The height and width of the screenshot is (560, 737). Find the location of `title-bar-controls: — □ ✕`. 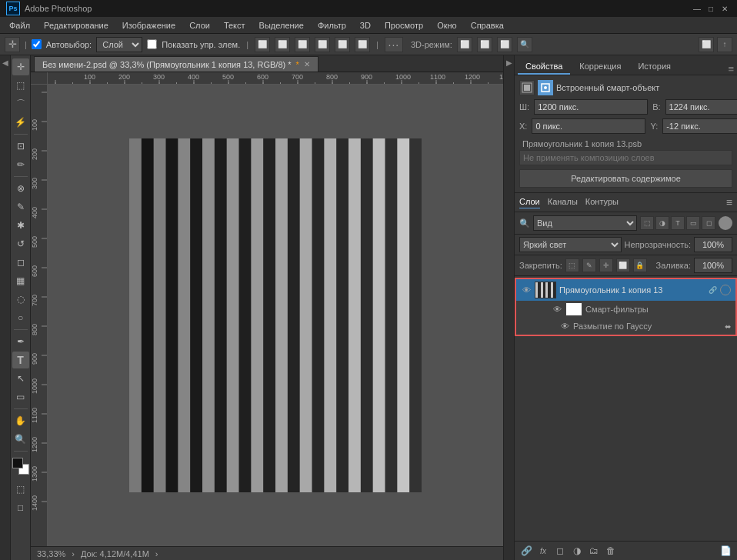

title-bar-controls: — □ ✕ is located at coordinates (711, 8).